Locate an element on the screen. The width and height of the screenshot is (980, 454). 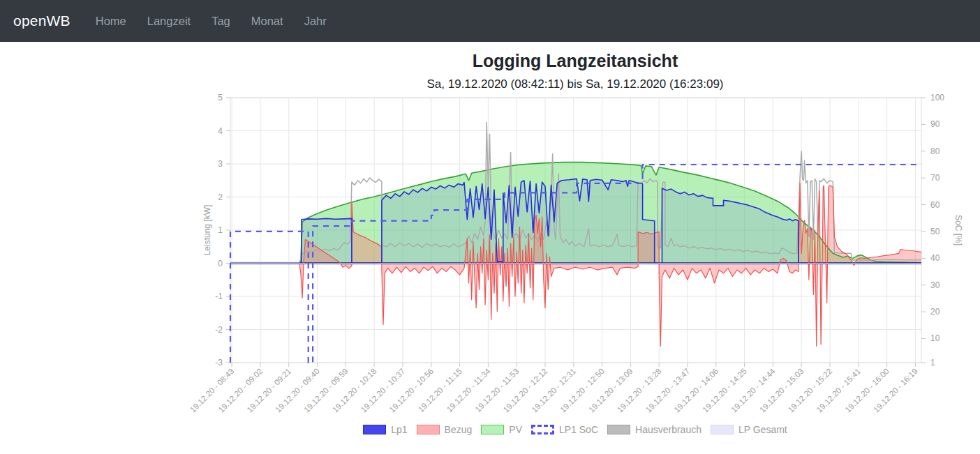
svg-text: 2 is located at coordinates (221, 197).